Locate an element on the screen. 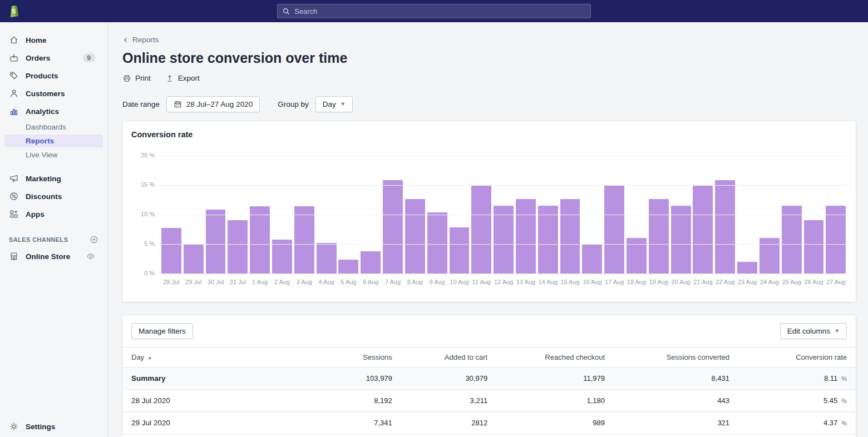 This screenshot has width=868, height=437. cell-added_to_cart: 30,979 is located at coordinates (448, 378).